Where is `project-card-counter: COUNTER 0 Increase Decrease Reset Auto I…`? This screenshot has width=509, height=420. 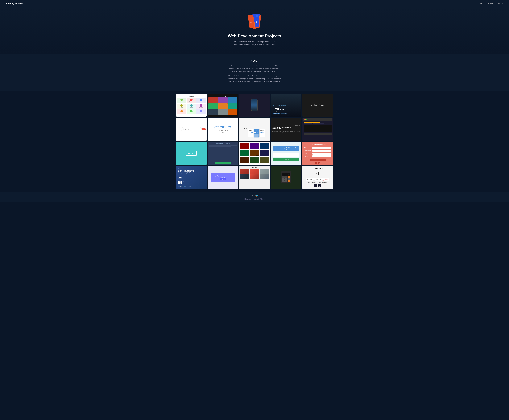 project-card-counter: COUNTER 0 Increase Decrease Reset Auto I… is located at coordinates (318, 178).